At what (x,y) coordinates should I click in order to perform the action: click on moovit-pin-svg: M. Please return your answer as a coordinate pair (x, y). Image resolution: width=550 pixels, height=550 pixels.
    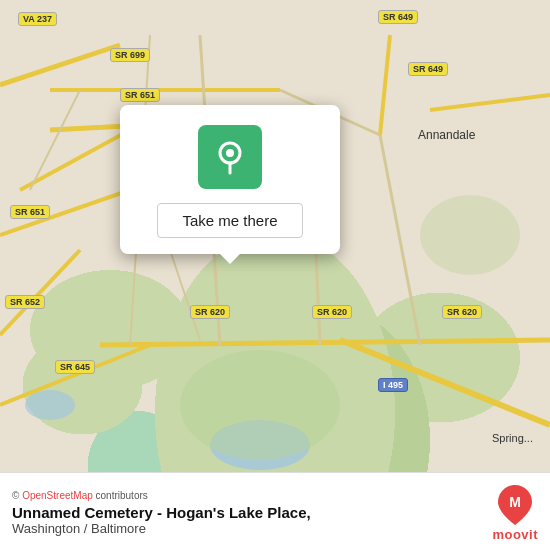
    Looking at the image, I should click on (515, 505).